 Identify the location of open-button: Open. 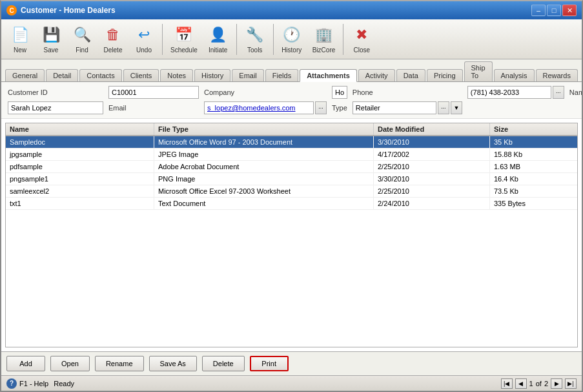
(70, 364).